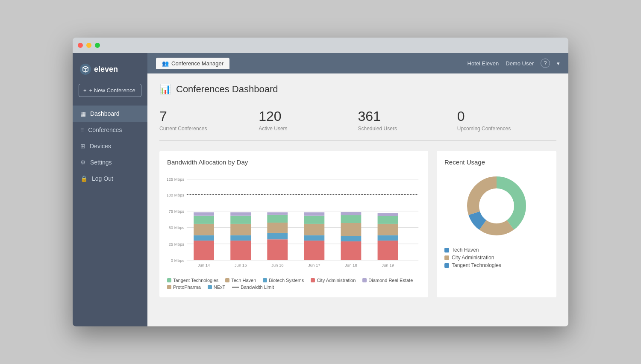 Image resolution: width=641 pixels, height=364 pixels. What do you see at coordinates (503, 129) in the screenshot?
I see `stat-label: Upcoming Conferences` at bounding box center [503, 129].